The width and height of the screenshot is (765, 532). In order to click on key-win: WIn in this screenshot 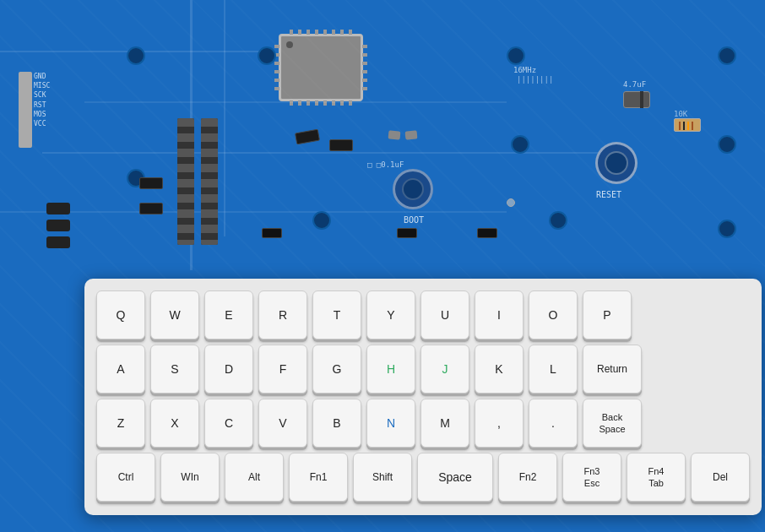, I will do `click(190, 477)`.